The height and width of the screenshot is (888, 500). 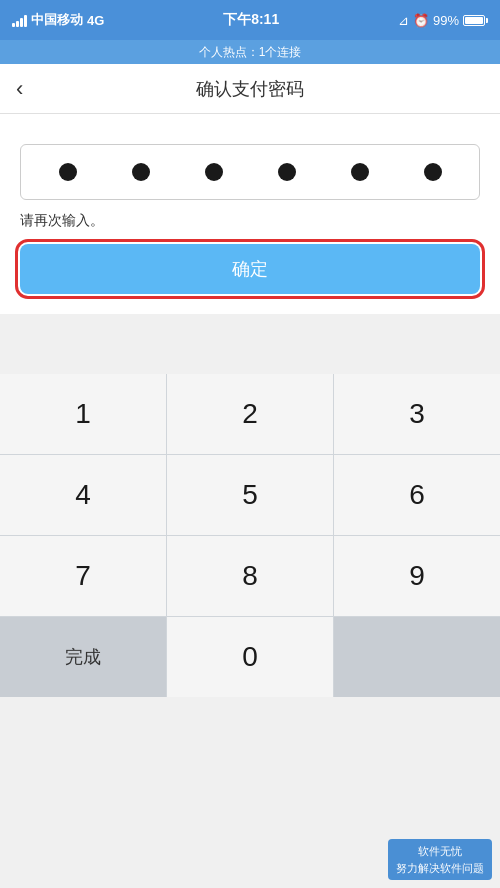 I want to click on hotspot-text: 个人热点：1个连接, so click(x=250, y=52).